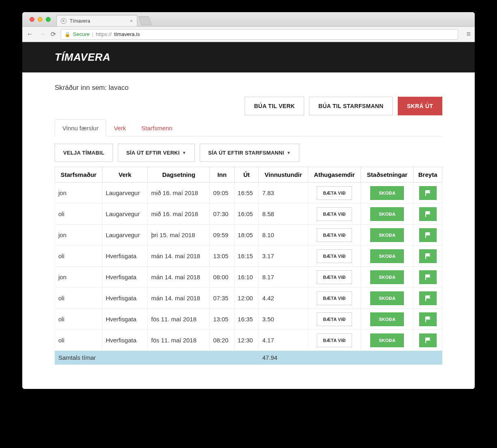  I want to click on cell-hours: 8.10, so click(284, 235).